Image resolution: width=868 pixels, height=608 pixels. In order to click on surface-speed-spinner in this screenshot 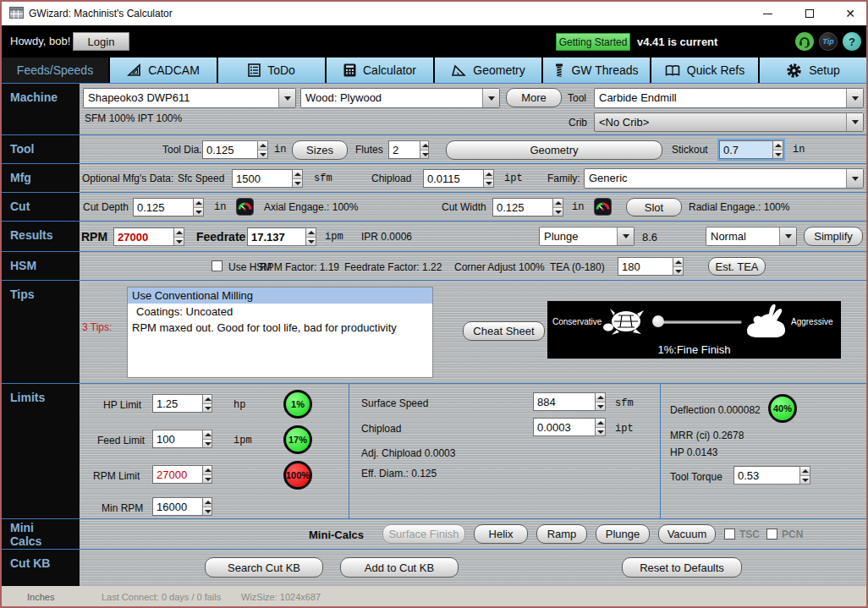, I will do `click(601, 402)`.